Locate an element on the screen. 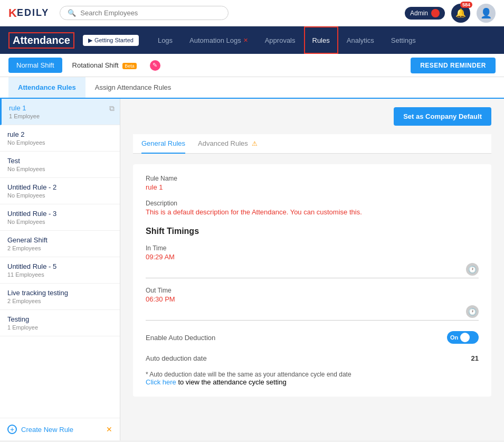 Image resolution: width=504 pixels, height=442 pixels. sidebar-item-name: Untitled Rule - 3 is located at coordinates (60, 213).